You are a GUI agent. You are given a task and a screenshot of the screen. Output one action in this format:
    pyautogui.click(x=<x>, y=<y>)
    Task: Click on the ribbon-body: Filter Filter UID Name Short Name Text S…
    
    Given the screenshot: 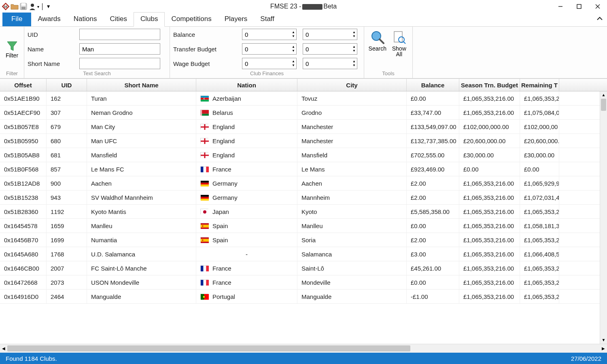 What is the action you would take?
    pyautogui.click(x=304, y=53)
    